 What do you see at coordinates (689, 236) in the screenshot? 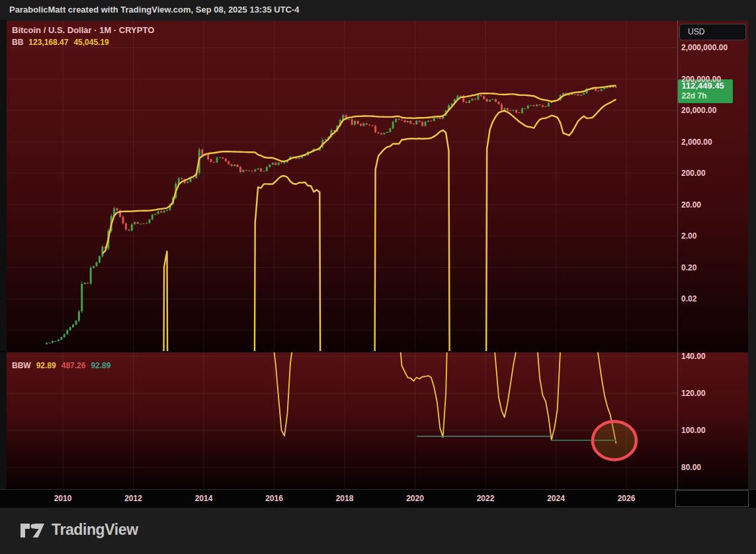
I see `price-axis-label: 2.00` at bounding box center [689, 236].